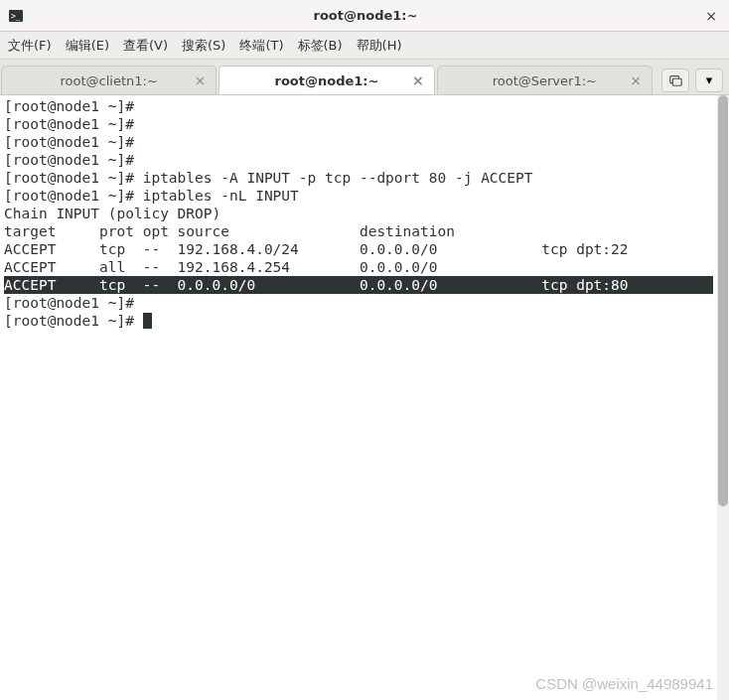 The width and height of the screenshot is (729, 700). Describe the element at coordinates (544, 81) in the screenshot. I see `tab-label: root@Server1:~` at that location.